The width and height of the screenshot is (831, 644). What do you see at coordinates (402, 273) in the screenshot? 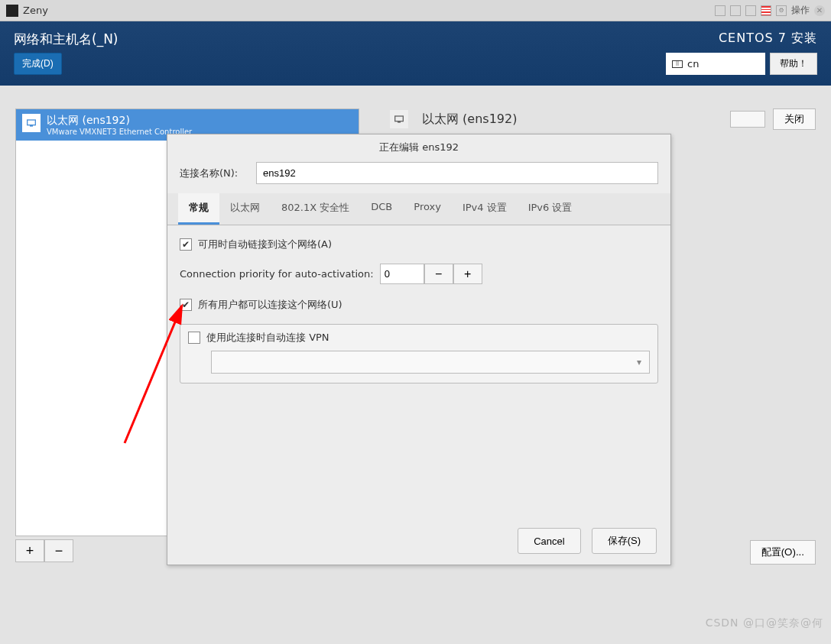
I see `priority-input` at bounding box center [402, 273].